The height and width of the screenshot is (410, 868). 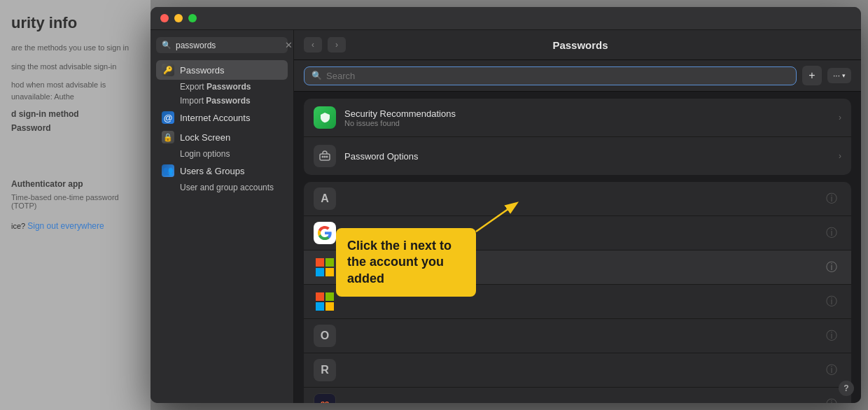 What do you see at coordinates (178, 18) in the screenshot?
I see `minimize-button` at bounding box center [178, 18].